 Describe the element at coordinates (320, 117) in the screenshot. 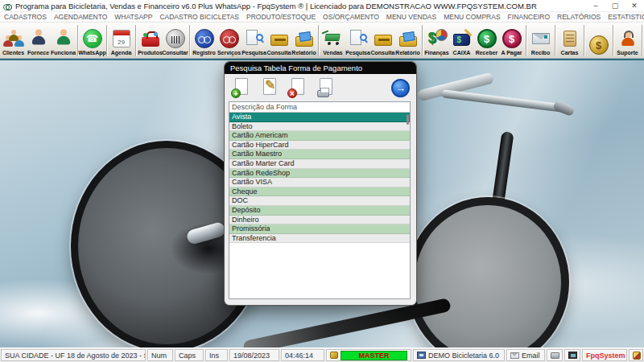

I see `list-item-selected: Avista` at that location.